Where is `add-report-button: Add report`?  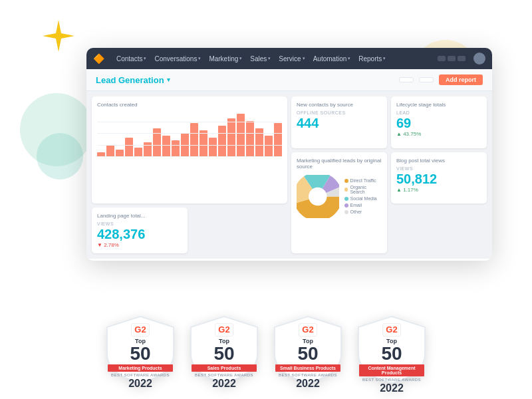
add-report-button: Add report is located at coordinates (461, 80).